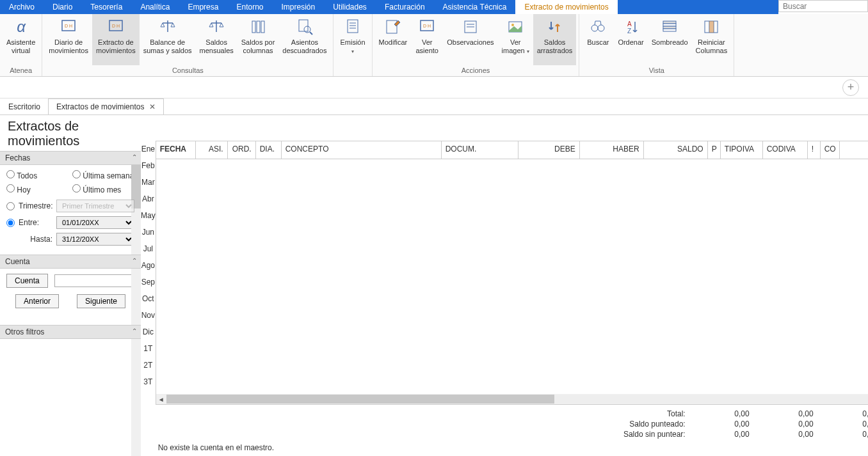 The width and height of the screenshot is (868, 456). I want to click on ribbon-saldos-button: Saldosarrastrados, so click(555, 40).